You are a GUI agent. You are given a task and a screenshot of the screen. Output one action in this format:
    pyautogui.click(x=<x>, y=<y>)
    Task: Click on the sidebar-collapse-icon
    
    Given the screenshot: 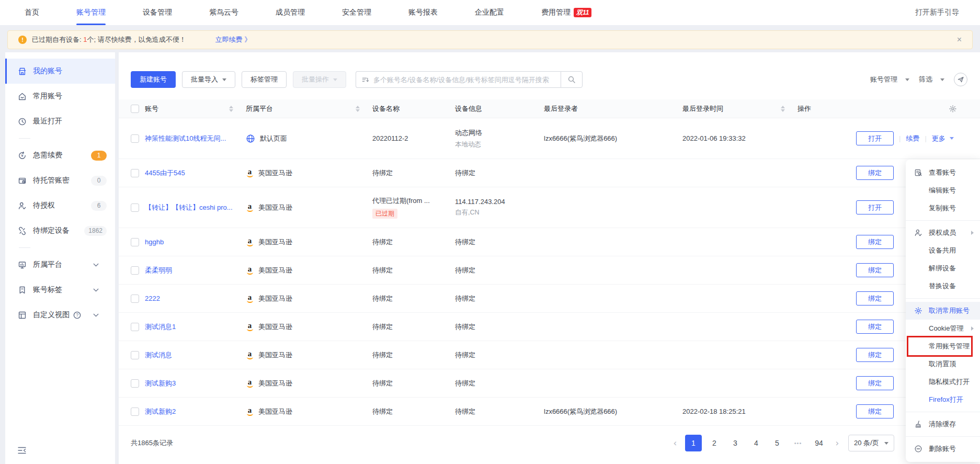 What is the action you would take?
    pyautogui.click(x=22, y=450)
    